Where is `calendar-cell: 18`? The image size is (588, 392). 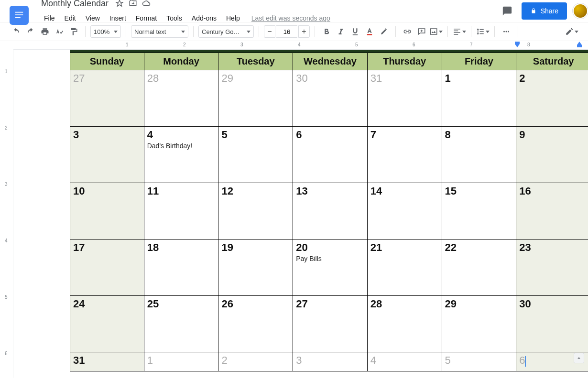
calendar-cell: 18 is located at coordinates (182, 268).